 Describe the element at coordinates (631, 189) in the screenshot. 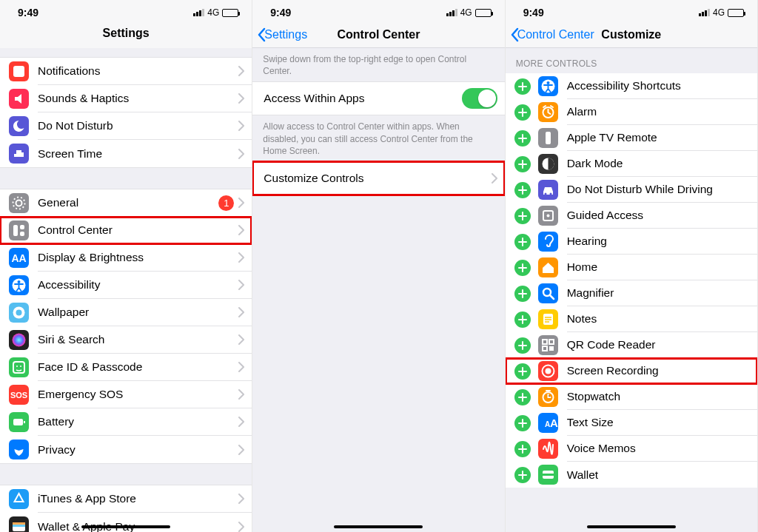

I see `control-row-do-not-disturb-while-driving: Do Not Disturb While Driving` at that location.